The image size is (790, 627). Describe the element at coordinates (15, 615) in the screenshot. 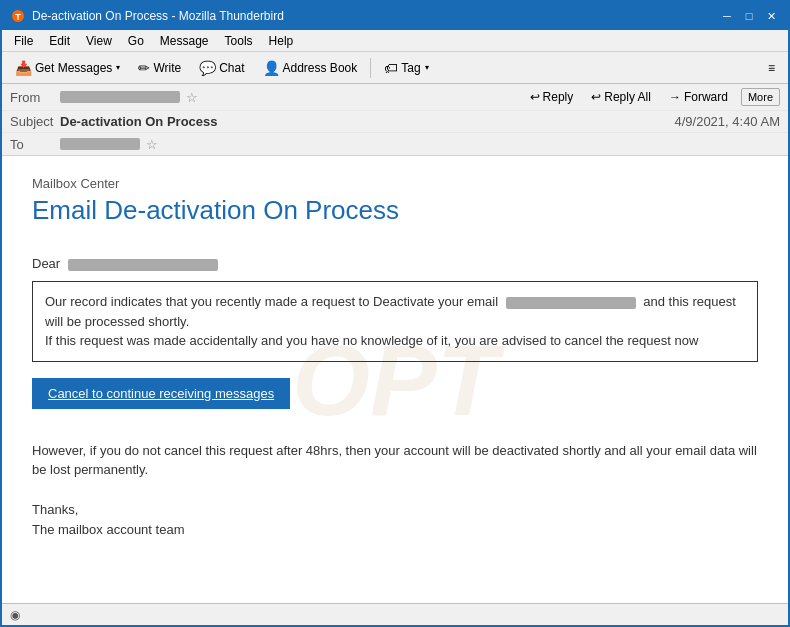

I see `status-icon: ◉` at that location.